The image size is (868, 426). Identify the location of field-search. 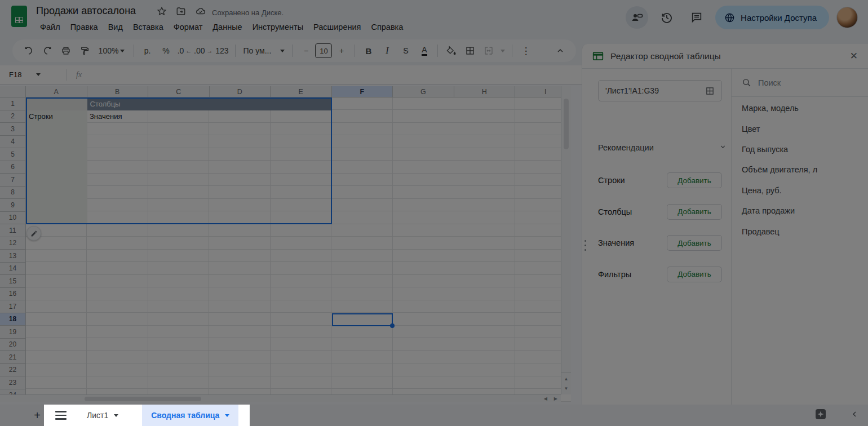
(800, 83).